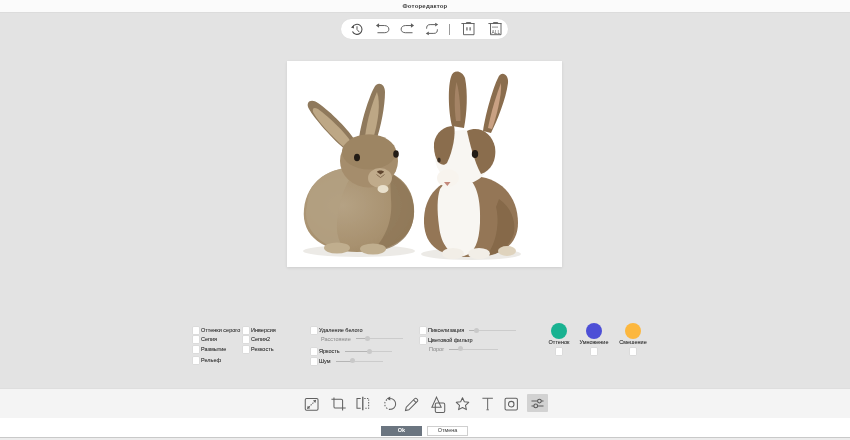  Describe the element at coordinates (496, 32) in the screenshot. I see `svg-text: ALL` at that location.